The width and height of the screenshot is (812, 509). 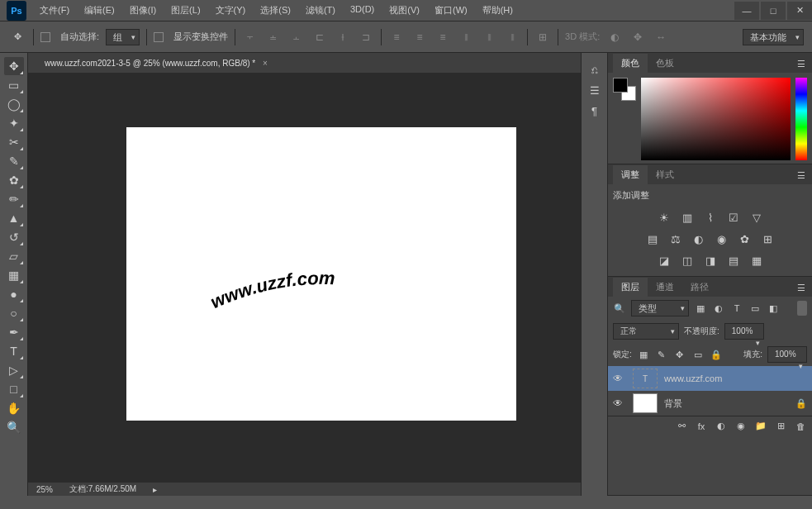 What do you see at coordinates (755, 308) in the screenshot?
I see `filter-shape-icon: ▭` at bounding box center [755, 308].